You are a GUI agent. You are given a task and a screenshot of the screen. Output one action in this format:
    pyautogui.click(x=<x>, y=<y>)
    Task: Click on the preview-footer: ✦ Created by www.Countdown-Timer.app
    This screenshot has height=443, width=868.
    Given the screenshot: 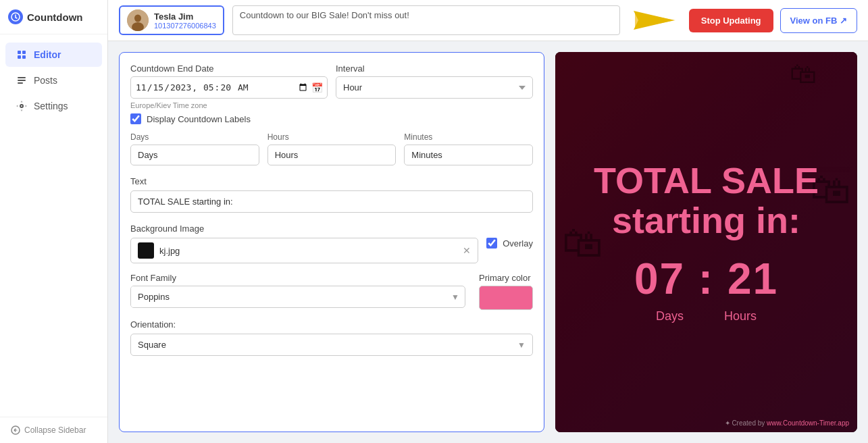 What is the action you would take?
    pyautogui.click(x=787, y=423)
    